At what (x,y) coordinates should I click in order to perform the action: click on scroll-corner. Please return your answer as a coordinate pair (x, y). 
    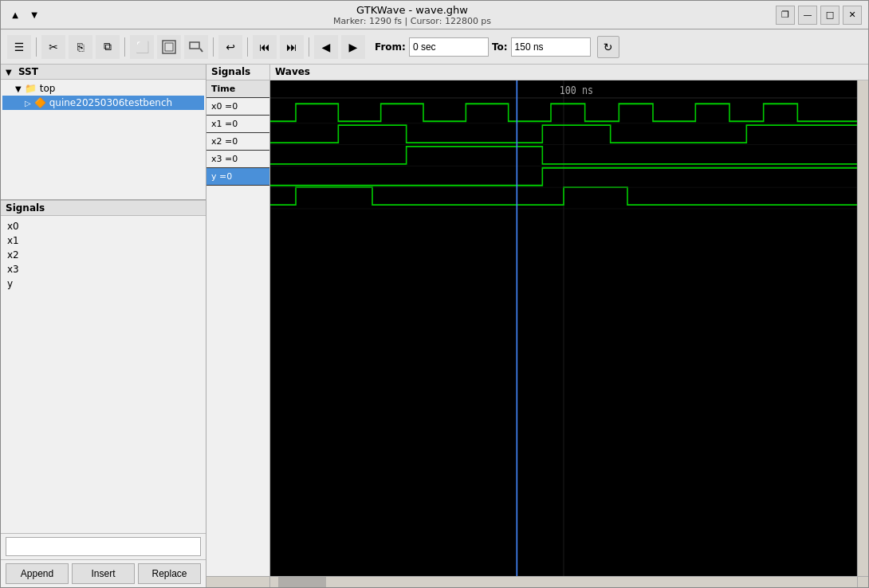
    Looking at the image, I should click on (863, 582).